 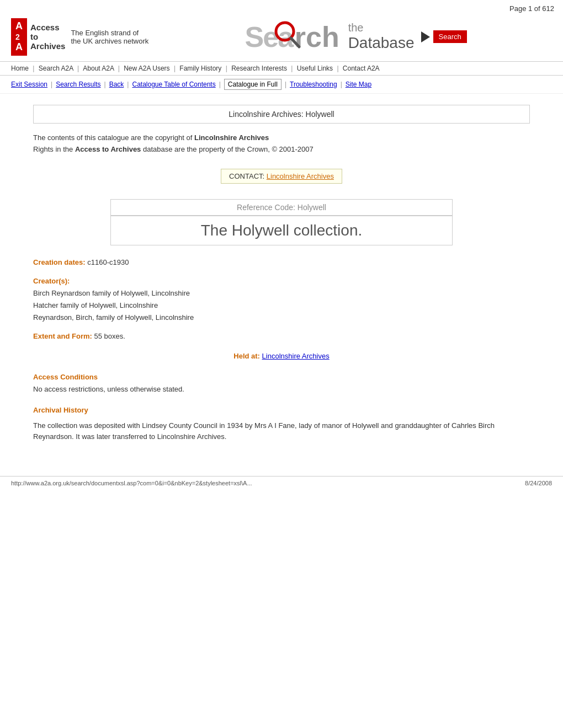 What do you see at coordinates (282, 207) in the screenshot?
I see `ref-code-box: Reference Code: Holywell` at bounding box center [282, 207].